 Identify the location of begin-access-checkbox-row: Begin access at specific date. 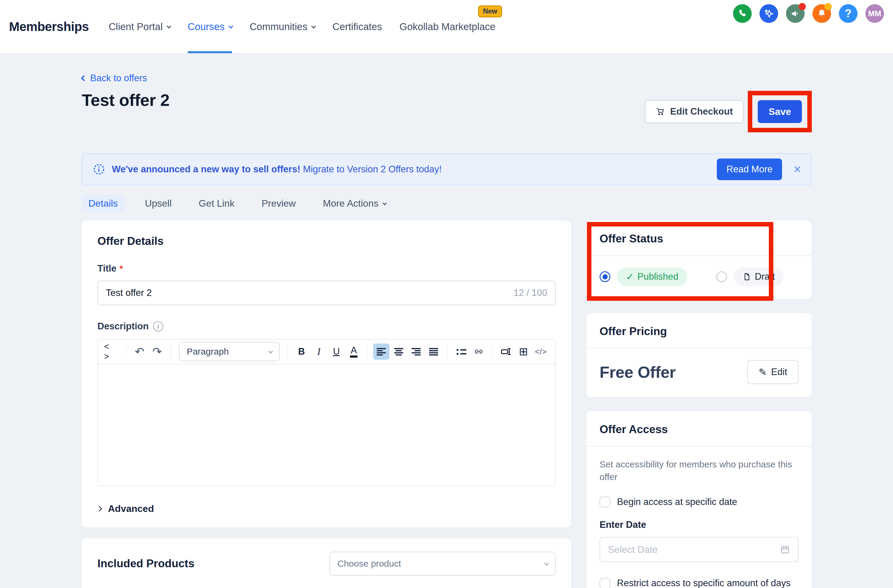
(699, 502).